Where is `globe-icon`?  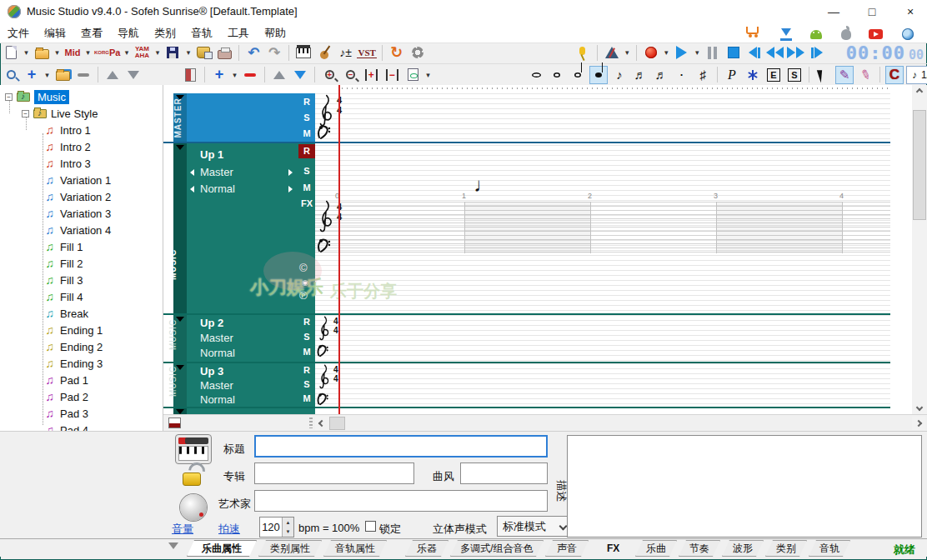
globe-icon is located at coordinates (908, 33).